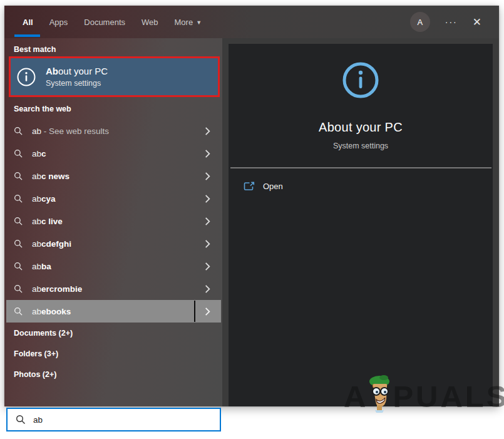 This screenshot has height=439, width=504. Describe the element at coordinates (448, 397) in the screenshot. I see `watermark-letters-puals: PUALS` at that location.